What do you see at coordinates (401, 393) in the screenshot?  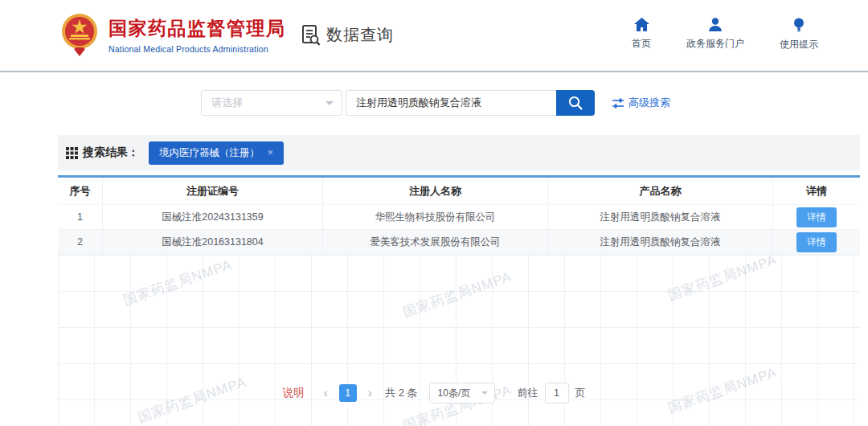 I see `total-count: 共 2 条` at bounding box center [401, 393].